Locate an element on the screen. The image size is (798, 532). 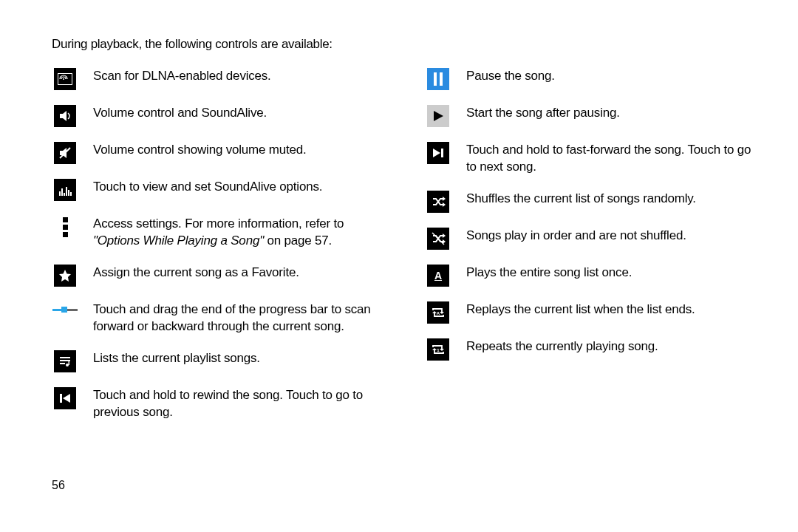
intro-text: During playback, the following controls … is located at coordinates (403, 44).